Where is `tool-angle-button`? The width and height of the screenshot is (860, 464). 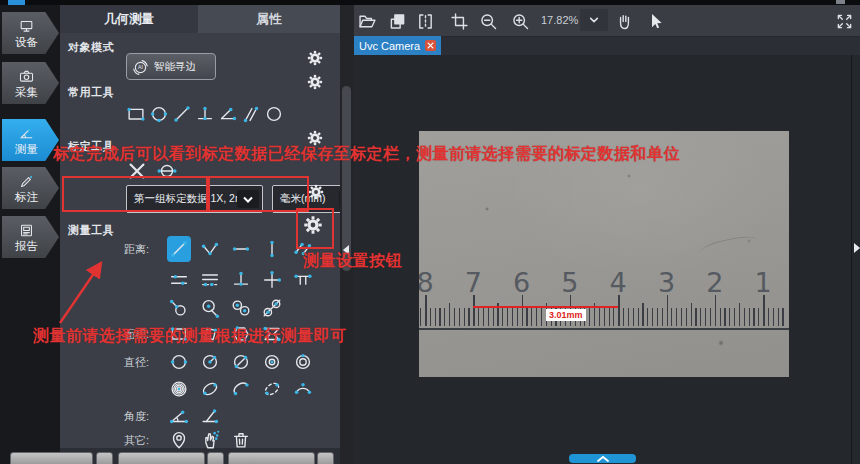 tool-angle-button is located at coordinates (228, 114).